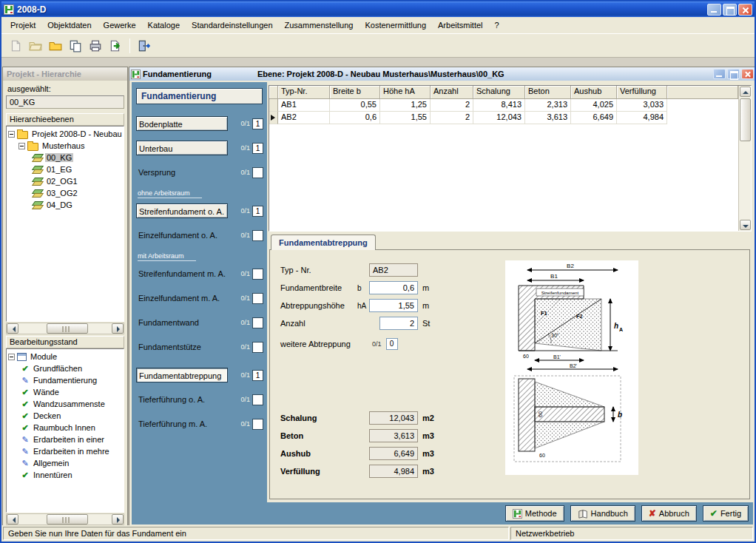  Describe the element at coordinates (66, 181) in the screenshot. I see `tree-item-floor: 02_OG1` at that location.